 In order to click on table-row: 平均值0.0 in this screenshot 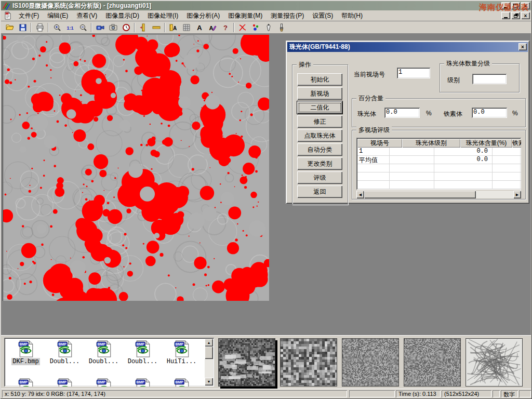, I will do `click(440, 160)`.